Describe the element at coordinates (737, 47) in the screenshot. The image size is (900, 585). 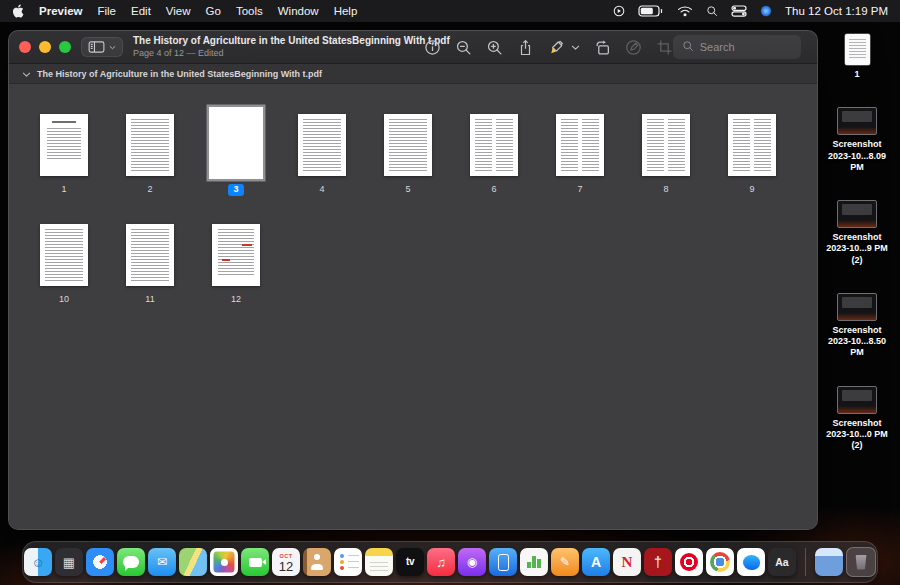
I see `toolbar-search-field: Search` at that location.